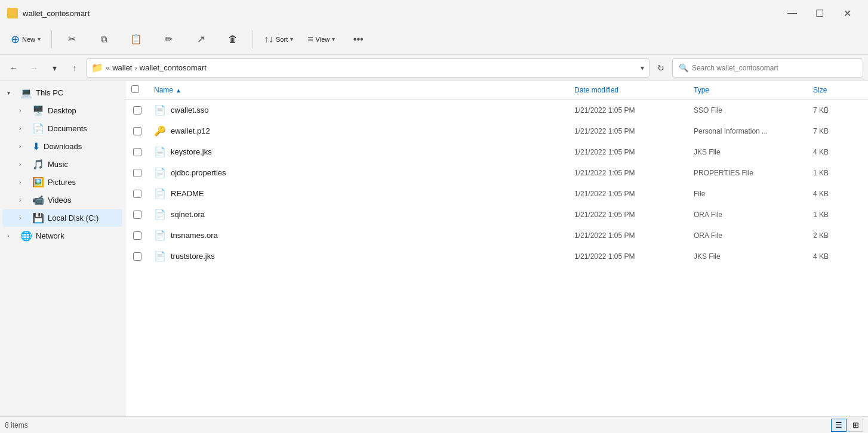  I want to click on up-button: ↑, so click(75, 68).